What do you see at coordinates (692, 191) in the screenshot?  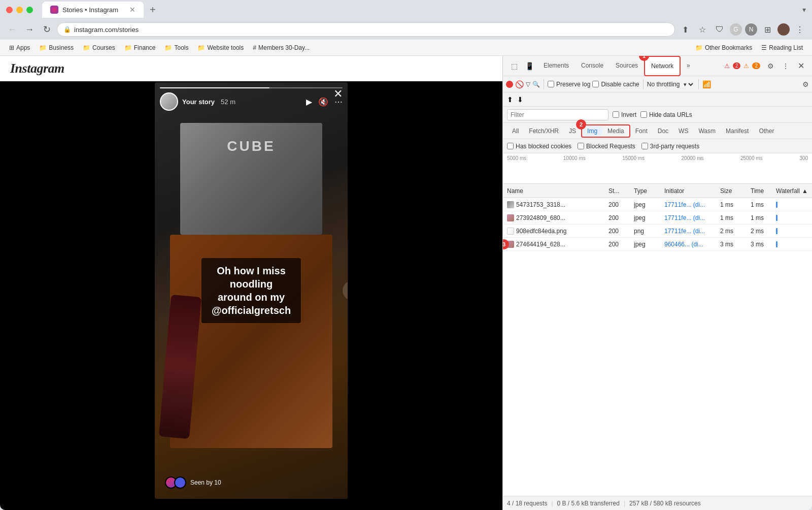 I see `th-initiator: Initiator` at bounding box center [692, 191].